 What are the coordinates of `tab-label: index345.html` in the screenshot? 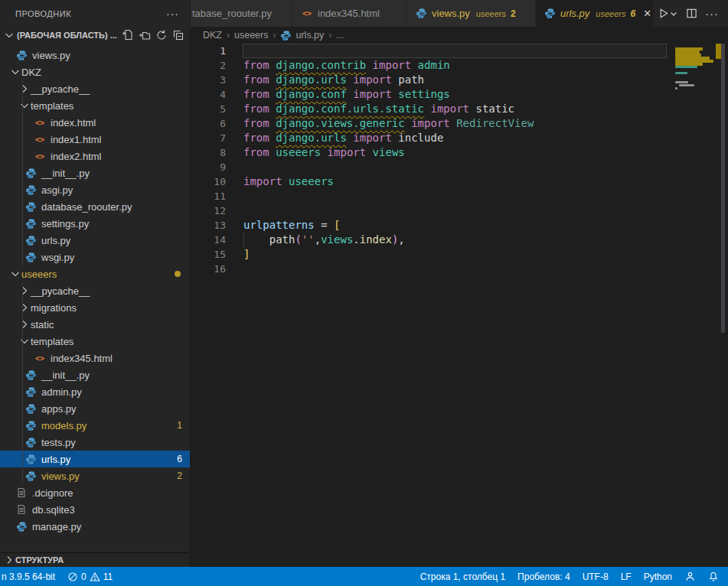 It's located at (349, 14).